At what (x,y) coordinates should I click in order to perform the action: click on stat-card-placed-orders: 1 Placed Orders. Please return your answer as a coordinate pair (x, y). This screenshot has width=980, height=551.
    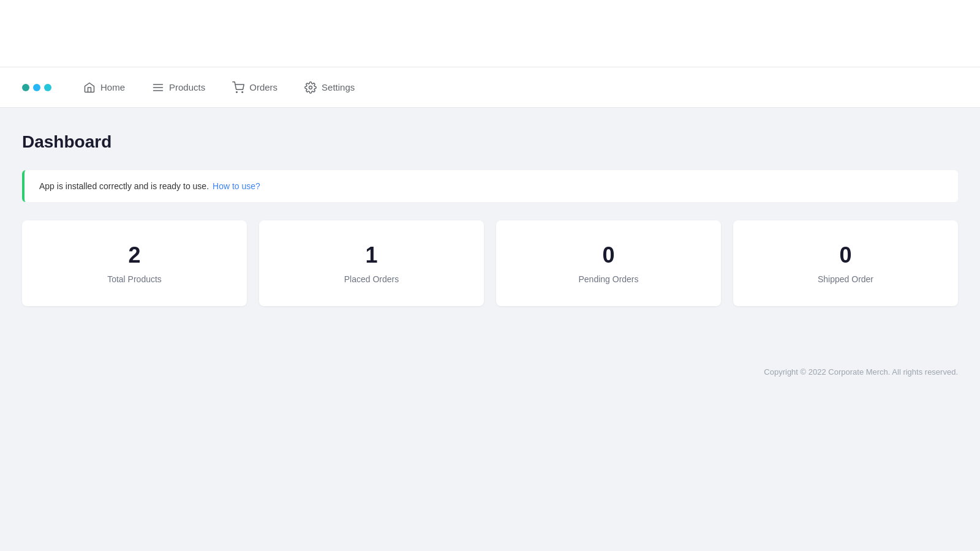
    Looking at the image, I should click on (371, 263).